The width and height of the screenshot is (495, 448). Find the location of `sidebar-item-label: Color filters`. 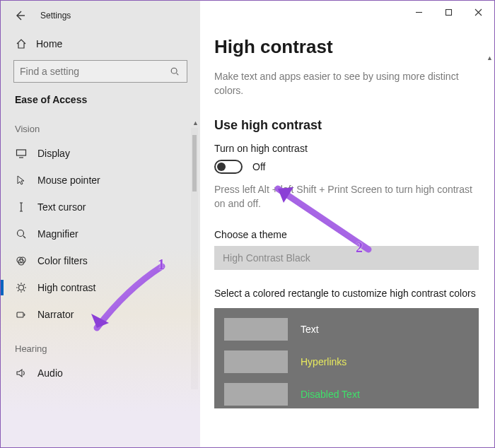

sidebar-item-label: Color filters is located at coordinates (62, 261).